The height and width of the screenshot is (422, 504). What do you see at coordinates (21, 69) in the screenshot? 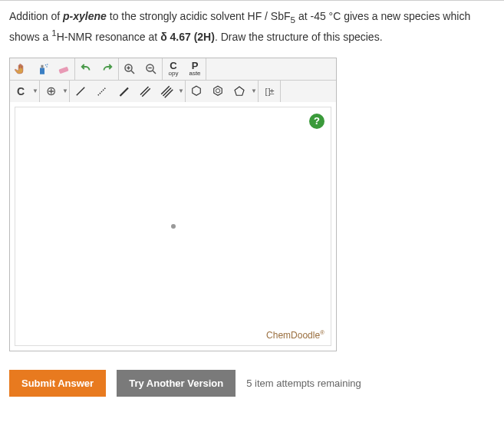
I see `hand-tool-icon` at bounding box center [21, 69].